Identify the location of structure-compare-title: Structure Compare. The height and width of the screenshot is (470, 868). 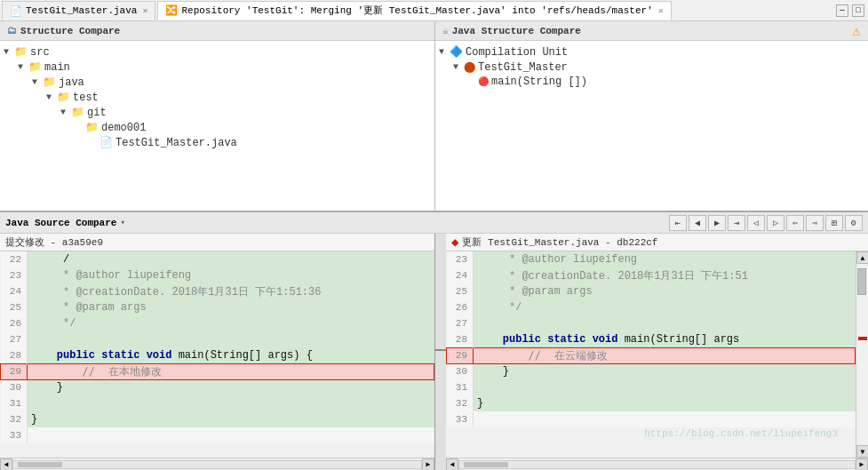
(70, 31).